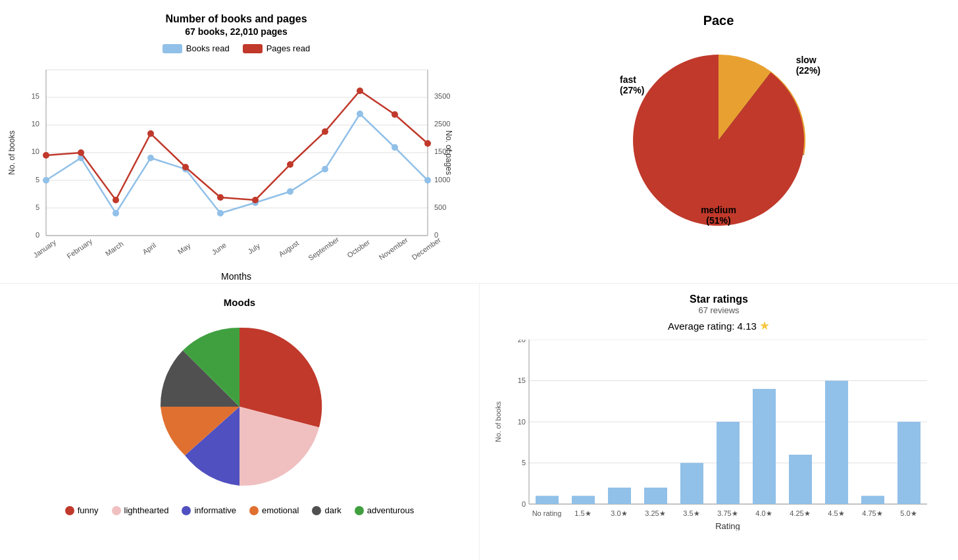 The height and width of the screenshot is (560, 958). I want to click on pace-pie-container: fast(27%) slow(22%) medium(51%), so click(718, 140).